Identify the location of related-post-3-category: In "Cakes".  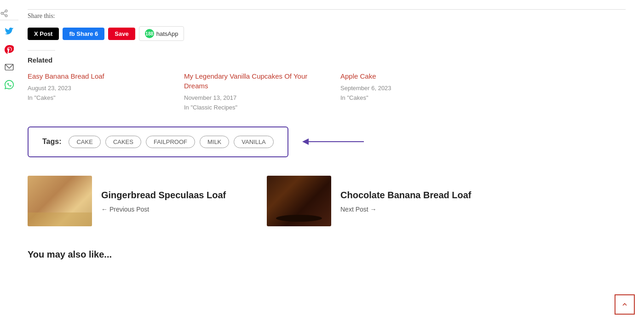
(405, 98).